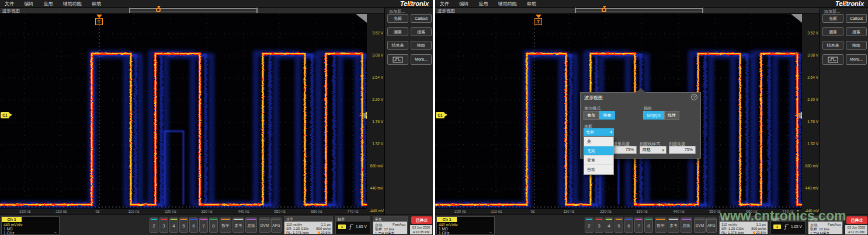  What do you see at coordinates (192, 212) in the screenshot?
I see `x-axis-labels: -220 ns -110 ns 0s 110 ns 220 ns 330 ns …` at bounding box center [192, 212].